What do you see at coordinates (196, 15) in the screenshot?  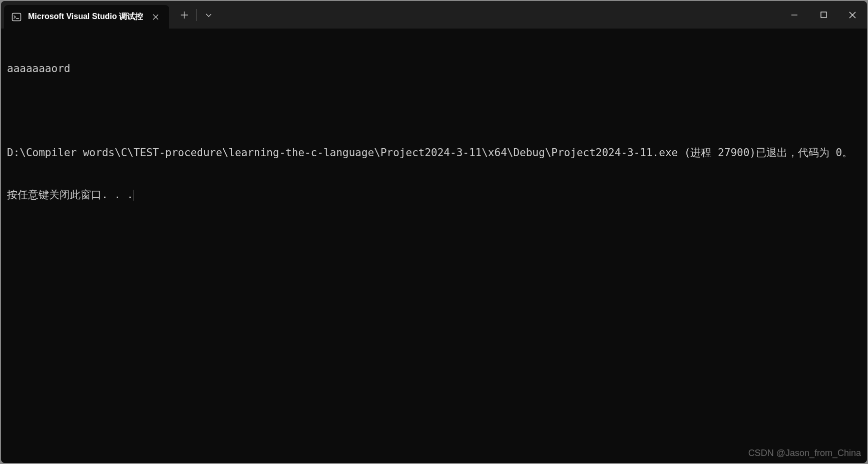 I see `tab-controls` at bounding box center [196, 15].